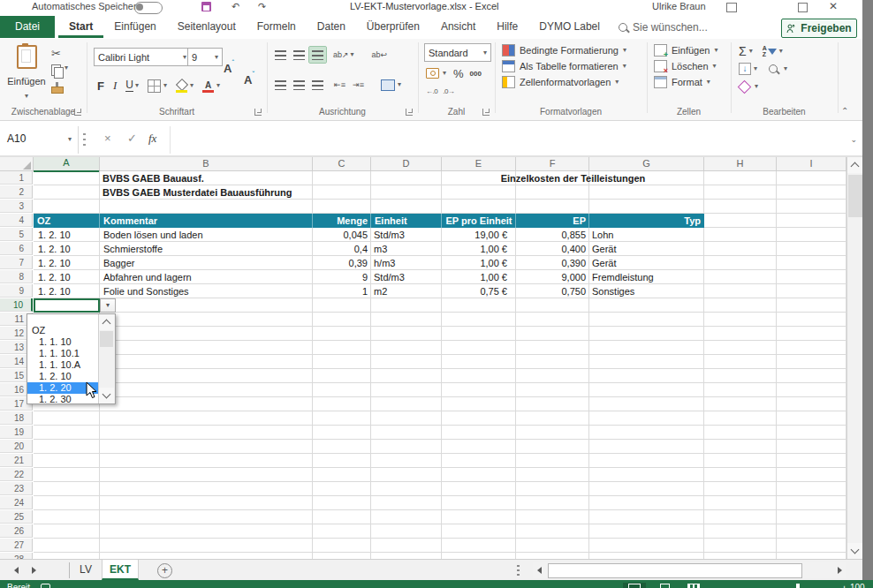 The image size is (873, 588). I want to click on ribbon-tab-seitenlayout: Seitenlayout, so click(207, 26).